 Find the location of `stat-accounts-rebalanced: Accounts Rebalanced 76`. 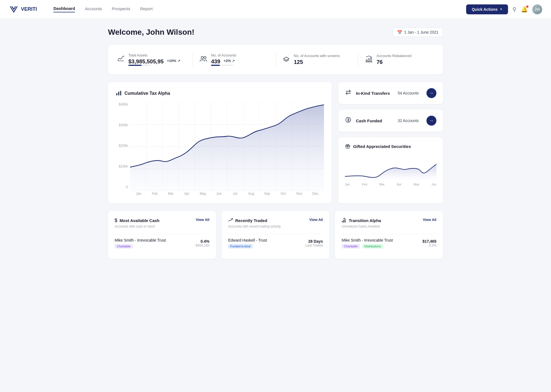

stat-accounts-rebalanced: Accounts Rebalanced 76 is located at coordinates (399, 60).